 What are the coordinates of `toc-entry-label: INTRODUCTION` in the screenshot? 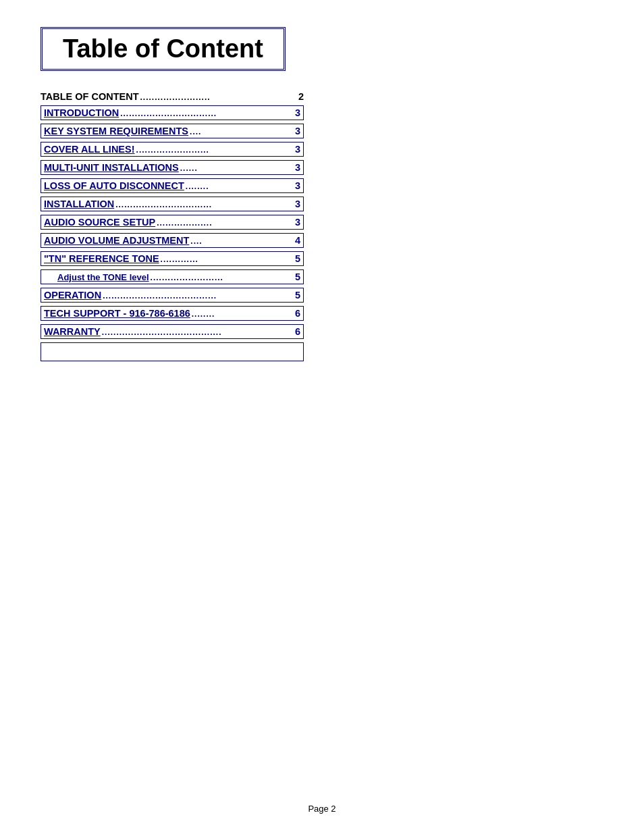 It's located at (81, 113).